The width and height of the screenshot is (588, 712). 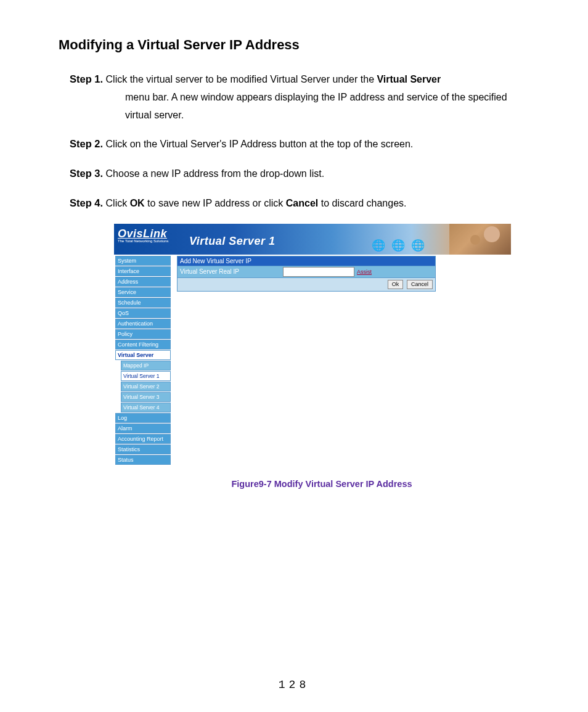 What do you see at coordinates (341, 273) in the screenshot?
I see `main-panel: Add New Virtual Server IP Virtual Server…` at bounding box center [341, 273].